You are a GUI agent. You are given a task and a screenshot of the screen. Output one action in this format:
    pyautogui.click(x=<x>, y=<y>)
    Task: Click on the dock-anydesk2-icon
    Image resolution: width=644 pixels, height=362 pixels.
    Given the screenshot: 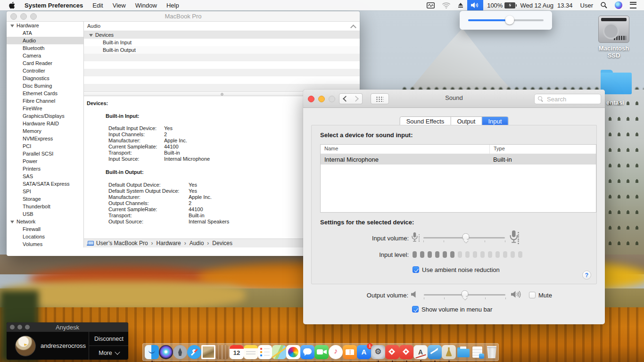 What is the action you would take?
    pyautogui.click(x=406, y=352)
    